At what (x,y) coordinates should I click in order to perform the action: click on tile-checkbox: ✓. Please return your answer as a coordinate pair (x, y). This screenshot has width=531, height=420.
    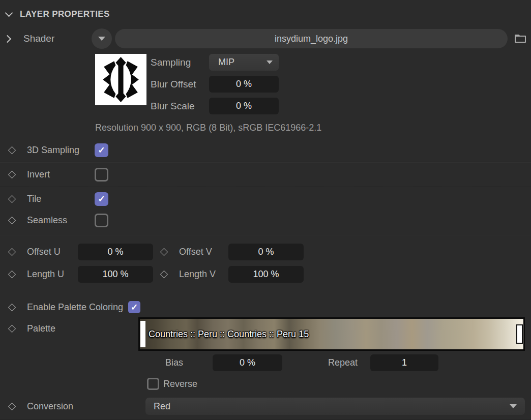
    Looking at the image, I should click on (102, 199).